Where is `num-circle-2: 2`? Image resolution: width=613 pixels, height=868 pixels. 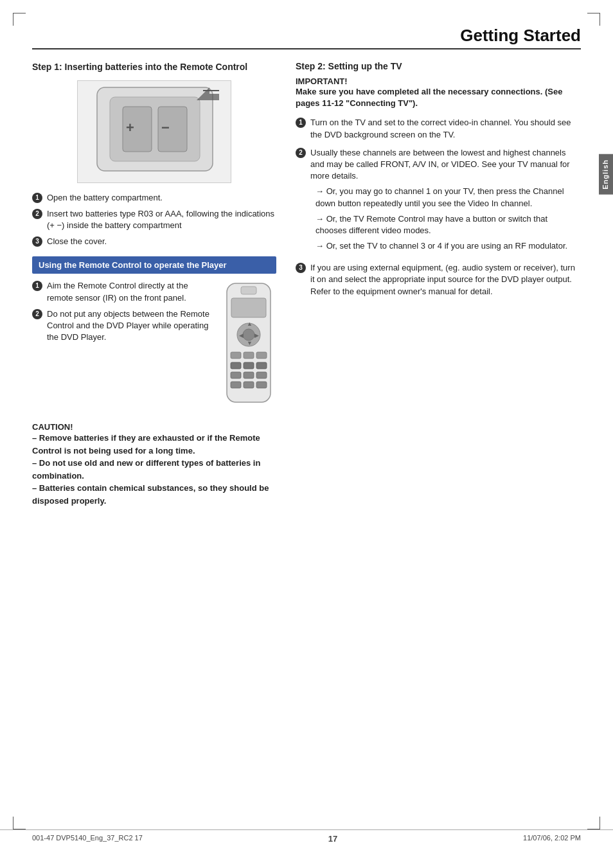
num-circle-2: 2 is located at coordinates (37, 214).